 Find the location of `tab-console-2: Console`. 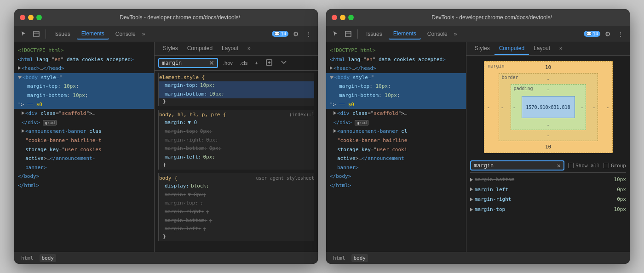

tab-console-2: Console is located at coordinates (437, 34).